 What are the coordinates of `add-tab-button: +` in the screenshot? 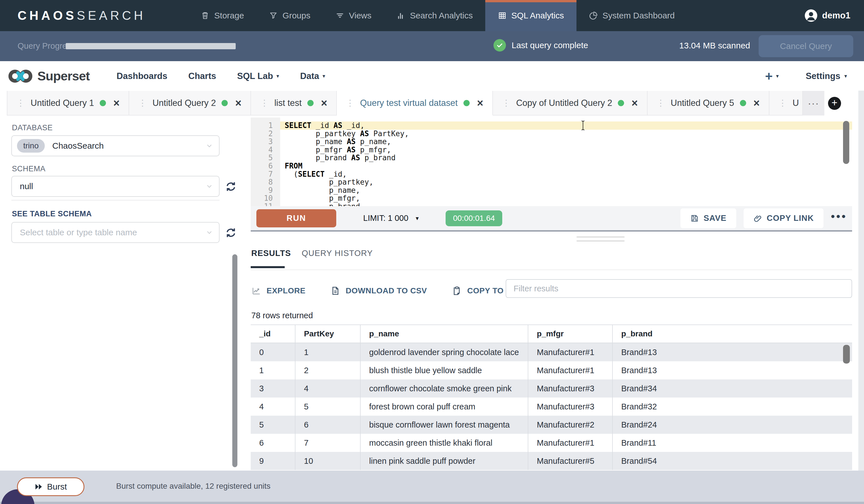 It's located at (835, 103).